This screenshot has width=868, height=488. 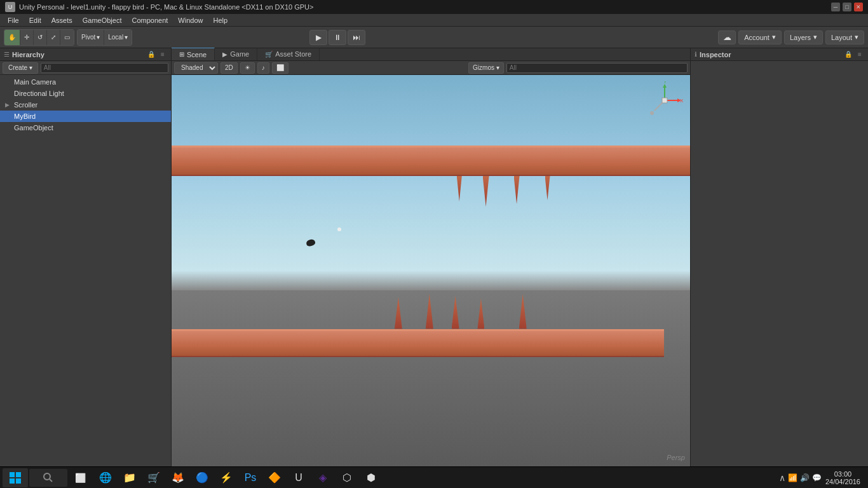 I want to click on pause-button: ⏸, so click(x=337, y=37).